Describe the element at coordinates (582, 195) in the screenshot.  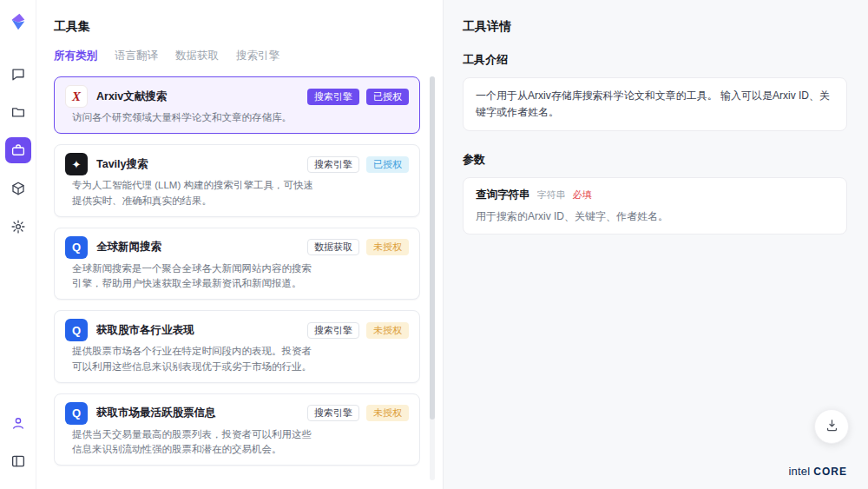
I see `param-required-badge: 必填` at that location.